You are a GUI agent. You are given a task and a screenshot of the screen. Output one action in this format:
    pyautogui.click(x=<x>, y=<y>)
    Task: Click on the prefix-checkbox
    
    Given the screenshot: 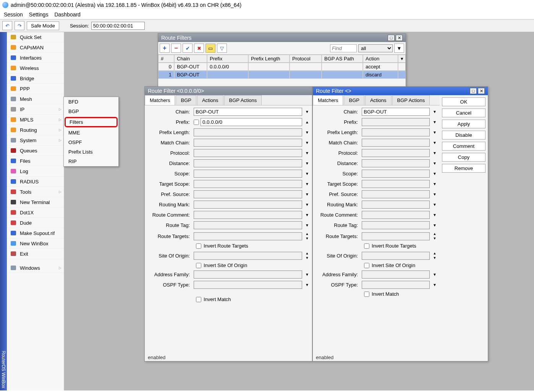 What is the action you would take?
    pyautogui.click(x=196, y=122)
    